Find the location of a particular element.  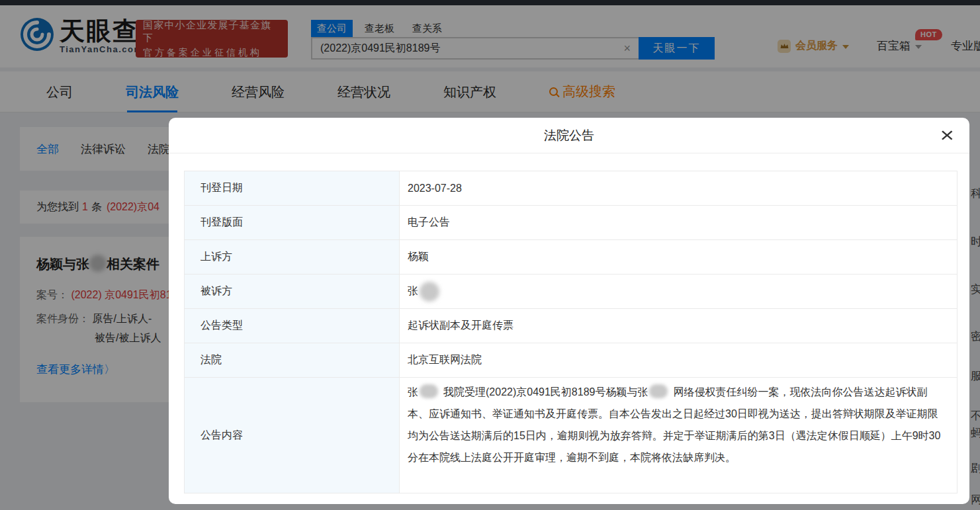

row-label: 被诉方 is located at coordinates (292, 291).